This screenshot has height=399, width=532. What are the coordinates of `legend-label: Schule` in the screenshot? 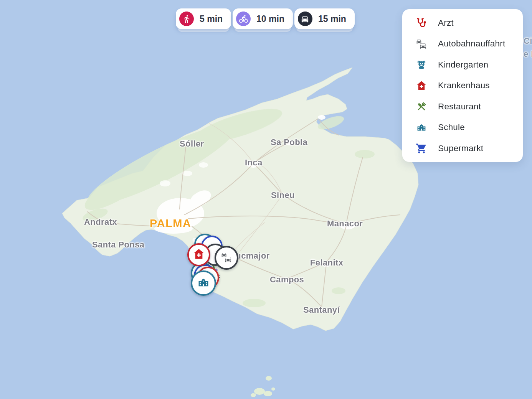 It's located at (451, 127).